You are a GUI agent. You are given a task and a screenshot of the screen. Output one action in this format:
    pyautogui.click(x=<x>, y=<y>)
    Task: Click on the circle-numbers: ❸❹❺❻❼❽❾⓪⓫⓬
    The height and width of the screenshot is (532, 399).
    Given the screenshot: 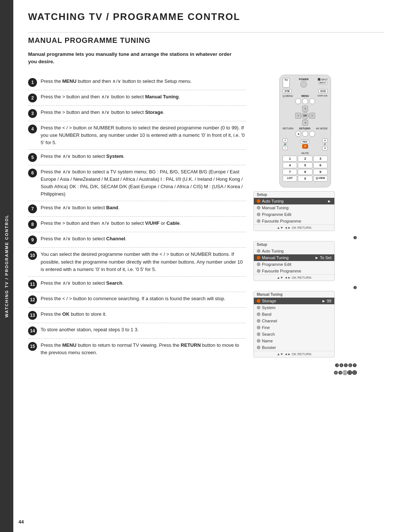 What is the action you would take?
    pyautogui.click(x=305, y=370)
    